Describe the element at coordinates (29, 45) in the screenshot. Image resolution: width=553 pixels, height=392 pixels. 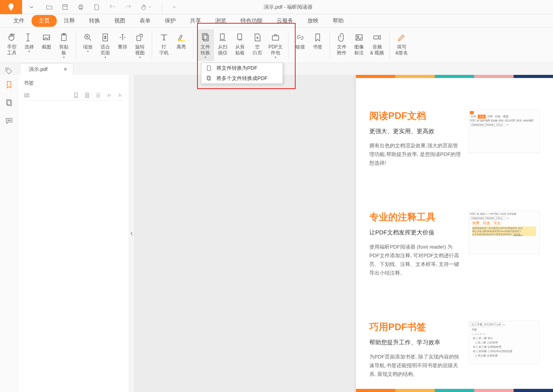
I see `select-button: 选择 ▾` at that location.